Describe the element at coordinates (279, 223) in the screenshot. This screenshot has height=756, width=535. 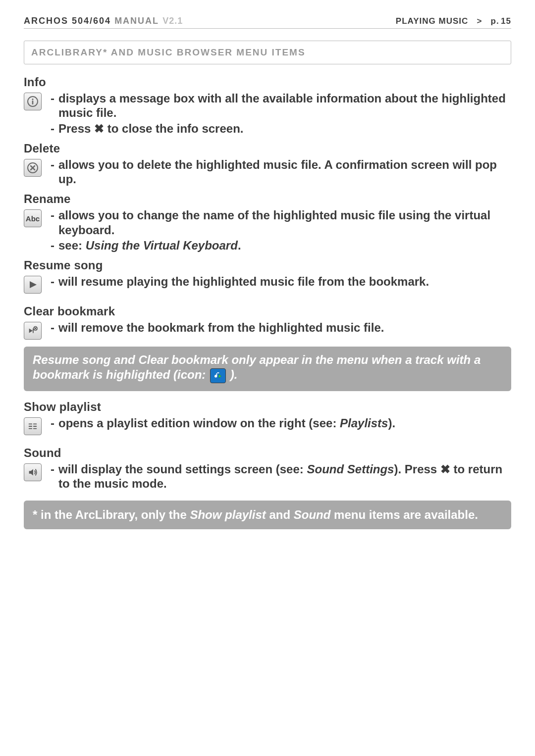
I see `bullet: allows you to change the name of the hig…` at that location.